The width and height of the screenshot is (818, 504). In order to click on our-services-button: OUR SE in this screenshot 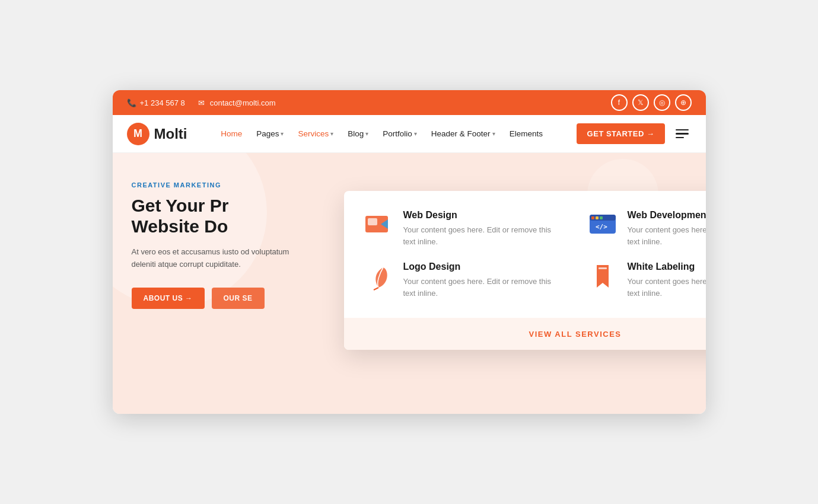, I will do `click(238, 298)`.